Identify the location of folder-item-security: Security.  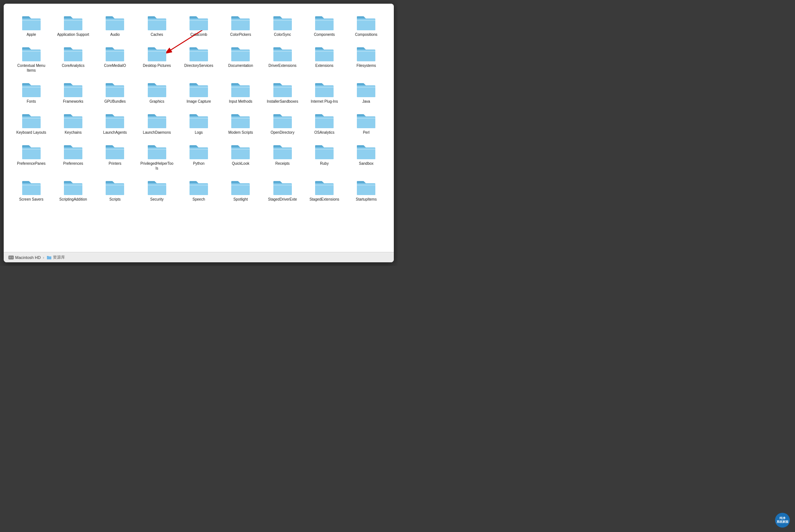
(157, 190).